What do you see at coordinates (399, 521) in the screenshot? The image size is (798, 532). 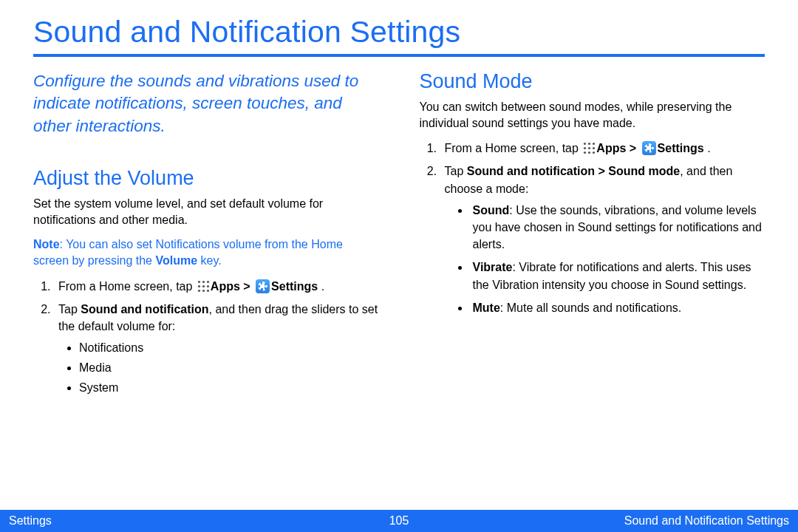 I see `footer-page: 105` at bounding box center [399, 521].